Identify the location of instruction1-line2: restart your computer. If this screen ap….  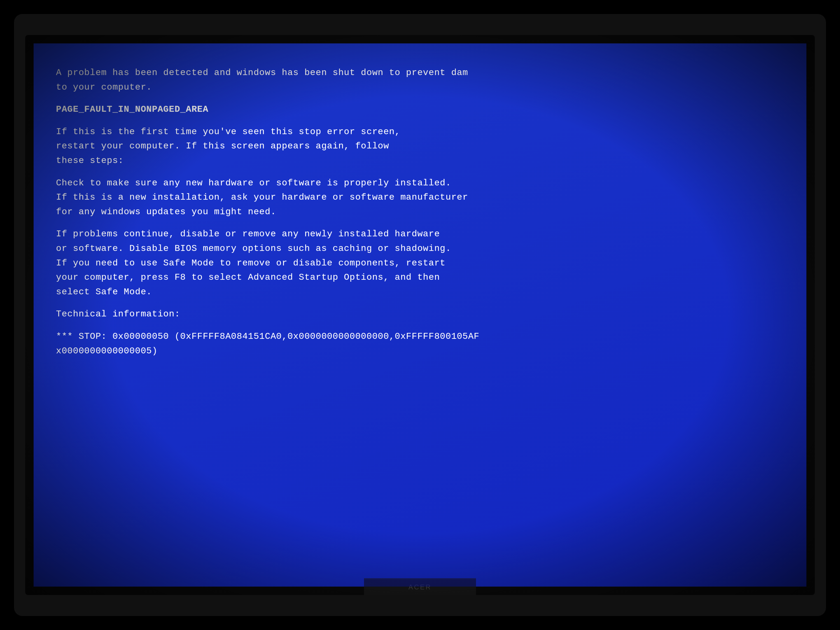
(425, 146).